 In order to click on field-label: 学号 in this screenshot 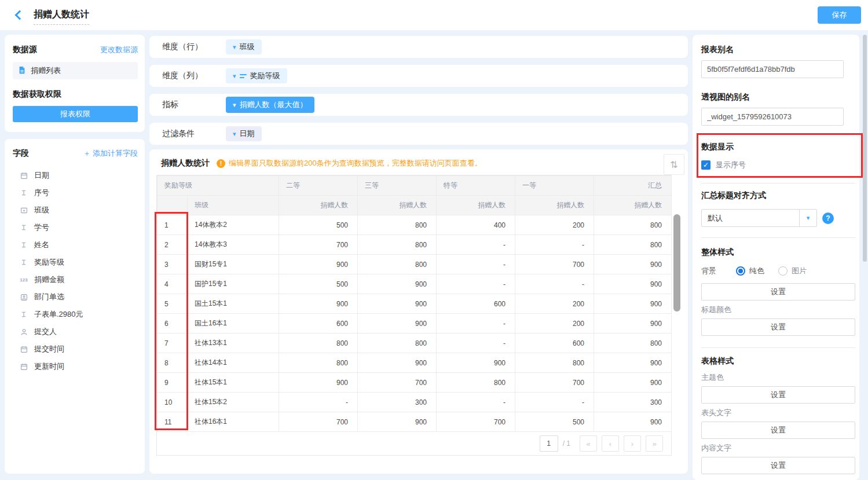, I will do `click(42, 228)`.